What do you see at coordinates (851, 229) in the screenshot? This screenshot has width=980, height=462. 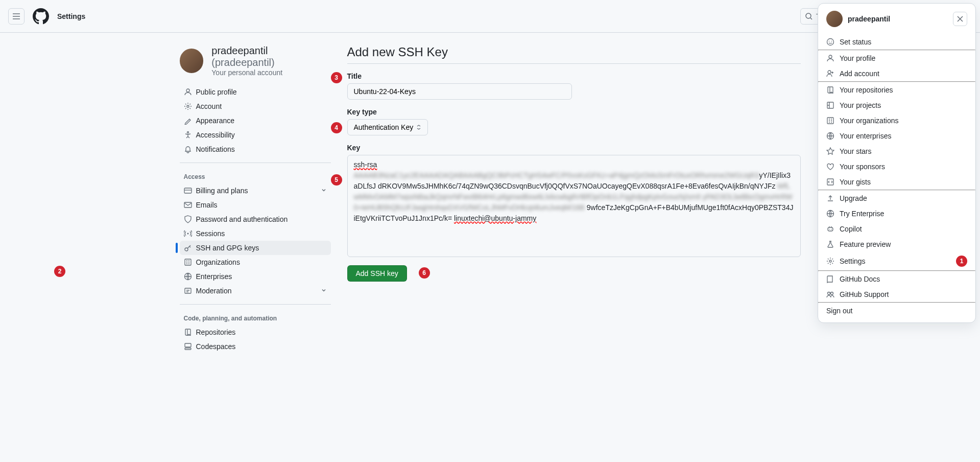 I see `menu-item-label: Copilot` at bounding box center [851, 229].